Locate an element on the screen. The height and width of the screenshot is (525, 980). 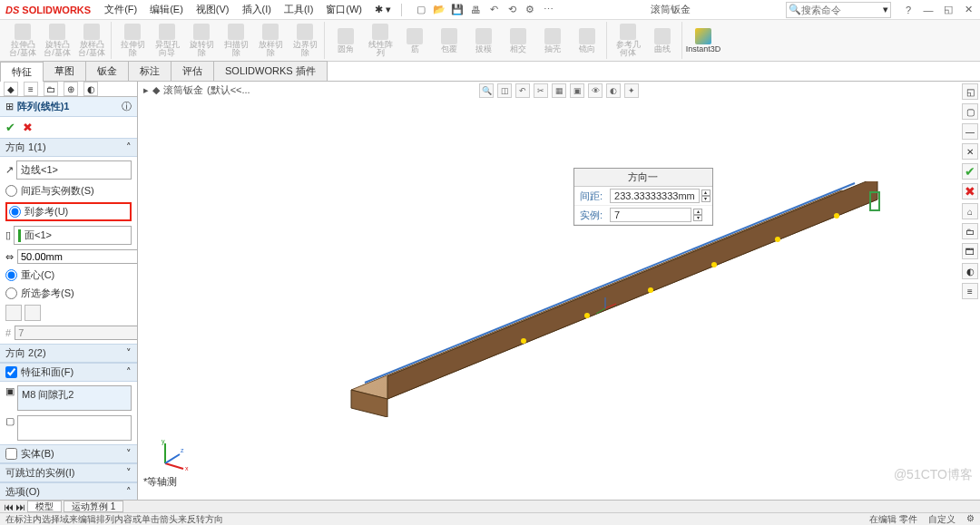
menu-tools: 工具(I) is located at coordinates (299, 9).